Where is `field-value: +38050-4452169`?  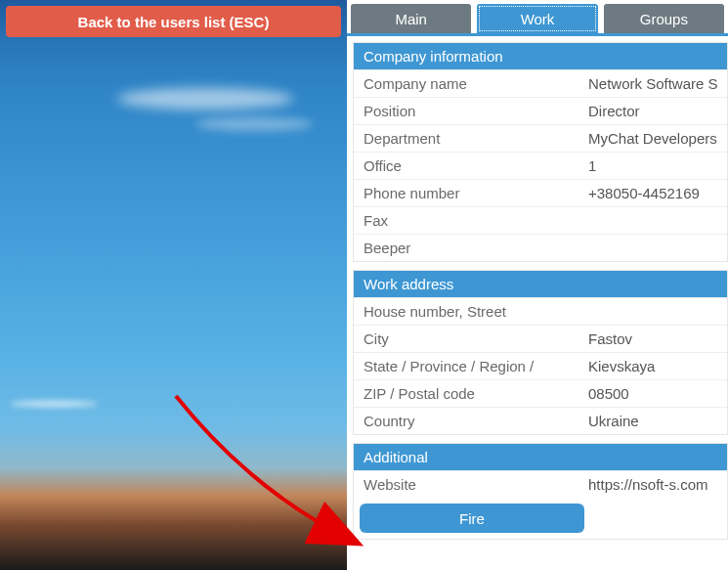 field-value: +38050-4452169 is located at coordinates (653, 194).